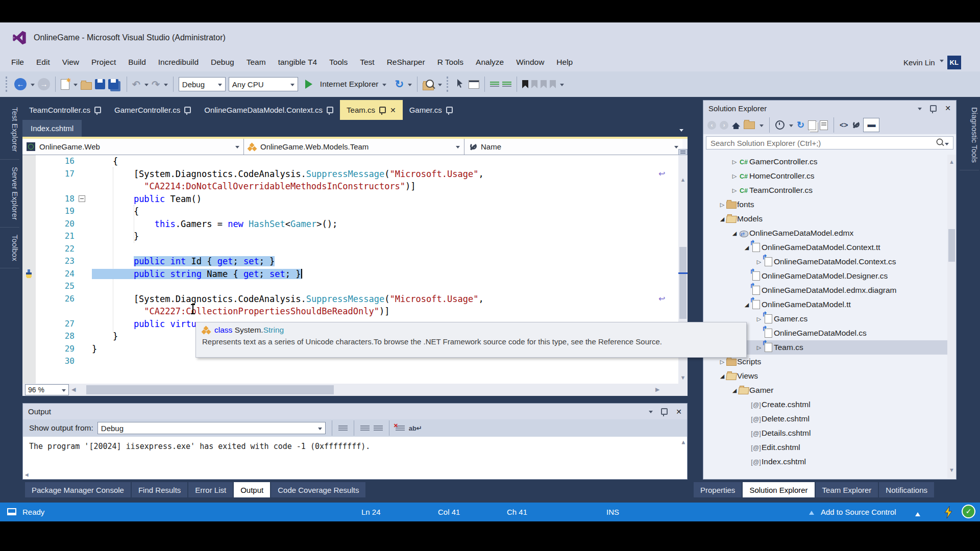 The width and height of the screenshot is (980, 551). I want to click on menu-window: Window, so click(530, 62).